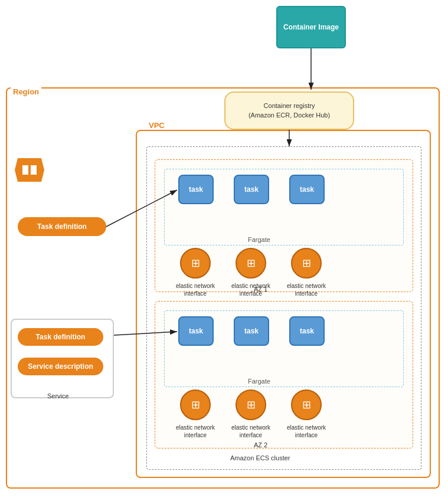 Image resolution: width=448 pixels, height=501 pixels. Describe the element at coordinates (195, 263) in the screenshot. I see `eni-circle-az1-1: ⊞` at that location.